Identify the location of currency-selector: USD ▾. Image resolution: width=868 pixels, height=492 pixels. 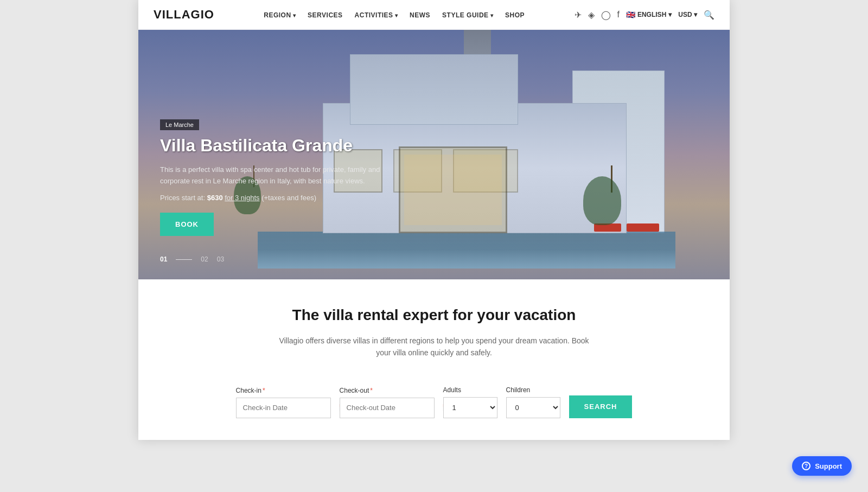
(688, 15).